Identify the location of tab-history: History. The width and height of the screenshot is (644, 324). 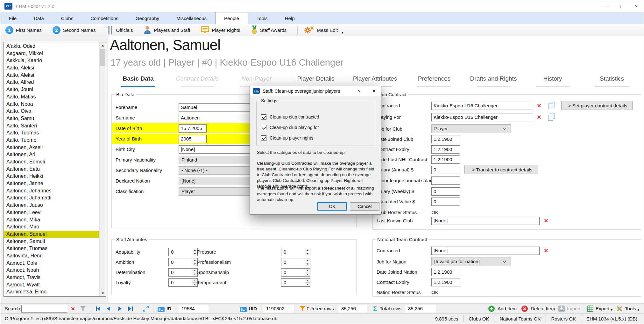
(553, 82).